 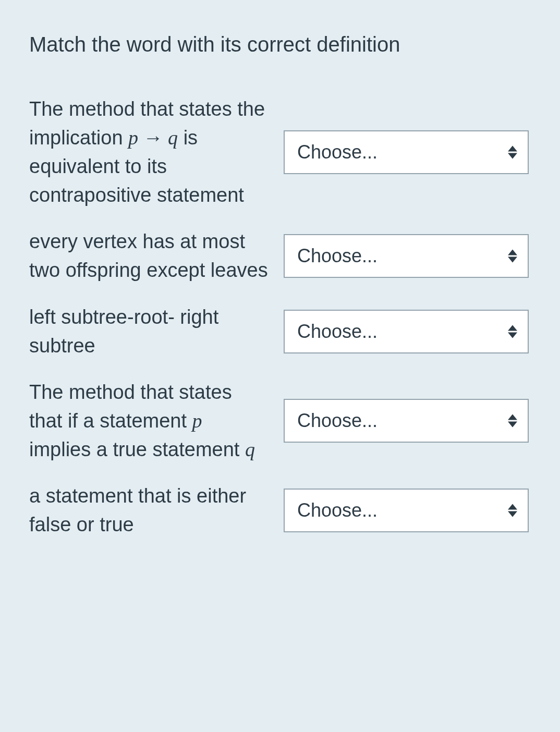 What do you see at coordinates (280, 421) in the screenshot?
I see `match-row: The method that states that if a stateme…` at bounding box center [280, 421].